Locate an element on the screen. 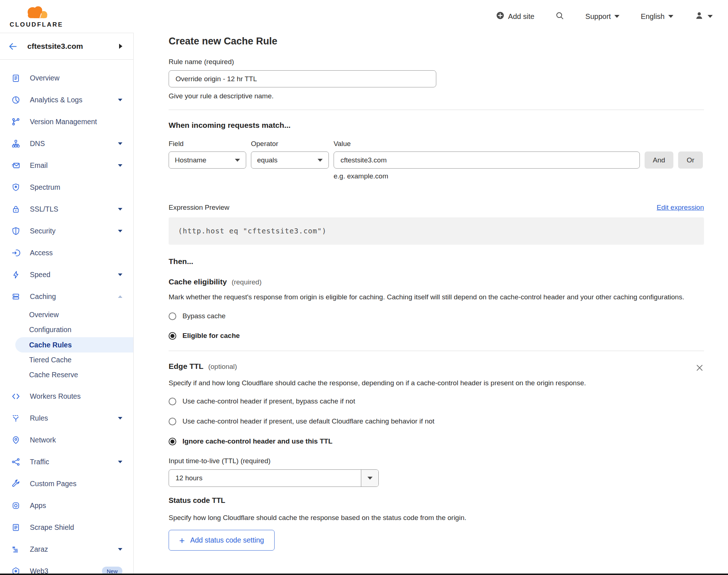 Image resolution: width=728 pixels, height=575 pixels. bars-icon is located at coordinates (16, 549).